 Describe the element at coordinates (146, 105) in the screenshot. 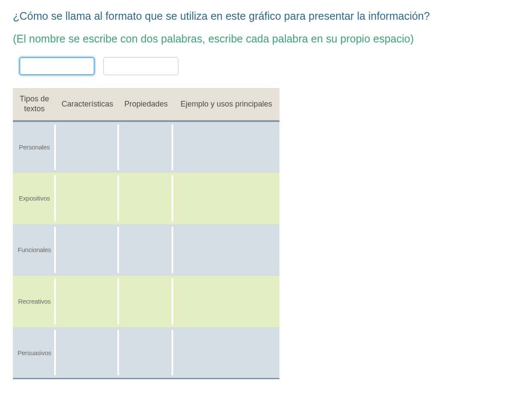

I see `table-header-col3: Propiedades` at that location.